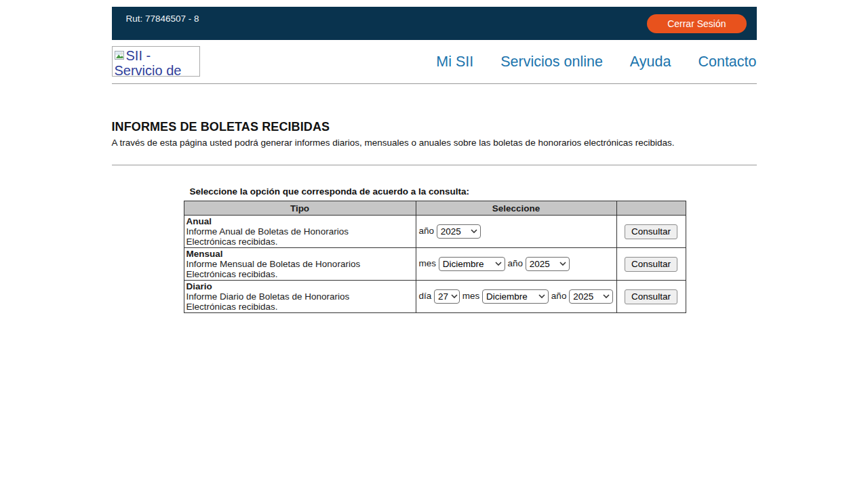 The height and width of the screenshot is (488, 868). Describe the element at coordinates (434, 165) in the screenshot. I see `section-divider` at that location.